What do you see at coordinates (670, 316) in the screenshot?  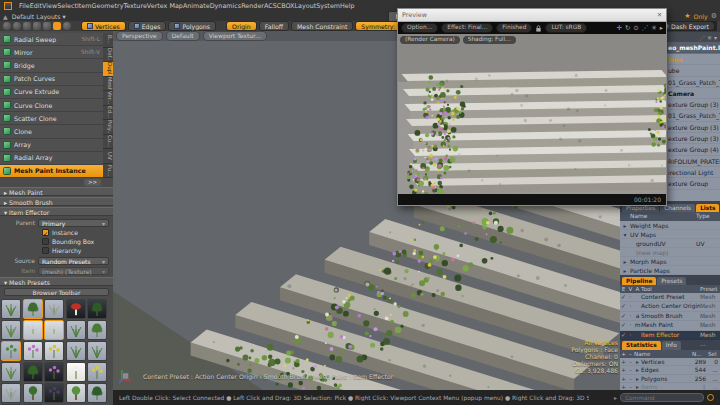 I see `pipeline-row: ✓·aSmooth BrushMesh ...` at bounding box center [670, 316].